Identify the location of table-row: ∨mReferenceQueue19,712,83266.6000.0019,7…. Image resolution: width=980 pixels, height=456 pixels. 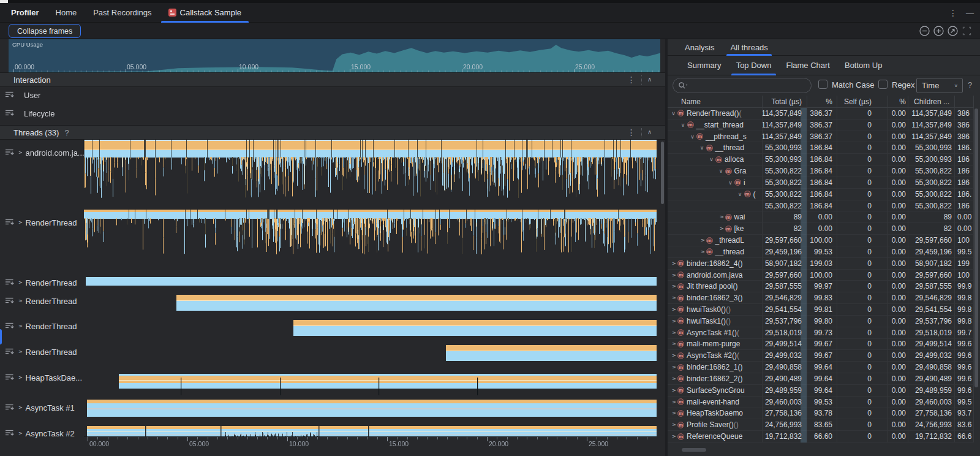
(821, 436).